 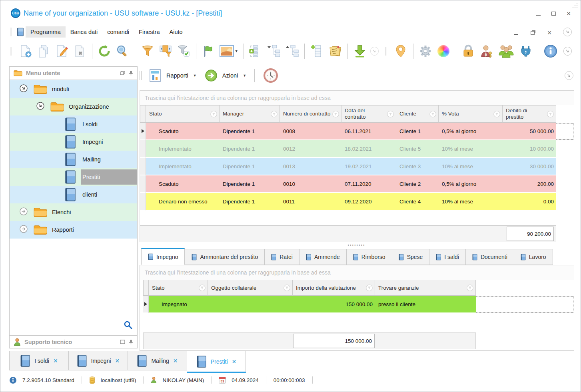 What do you see at coordinates (183, 51) in the screenshot?
I see `filter-saved-button` at bounding box center [183, 51].